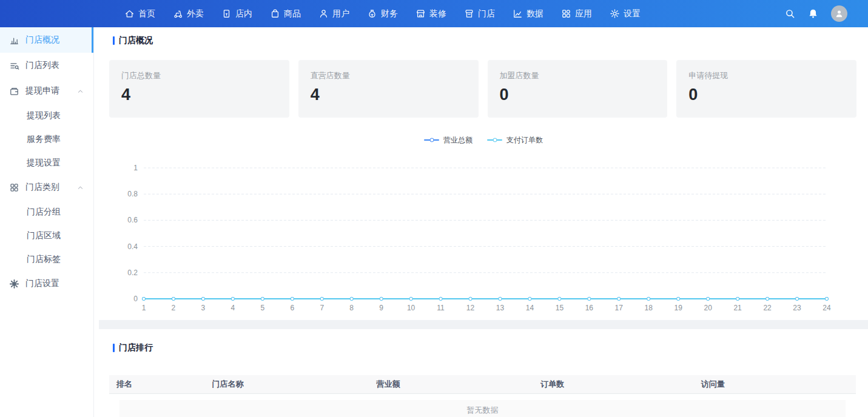 This screenshot has height=417, width=868. What do you see at coordinates (140, 14) in the screenshot?
I see `nav-item-home: 首页` at bounding box center [140, 14].